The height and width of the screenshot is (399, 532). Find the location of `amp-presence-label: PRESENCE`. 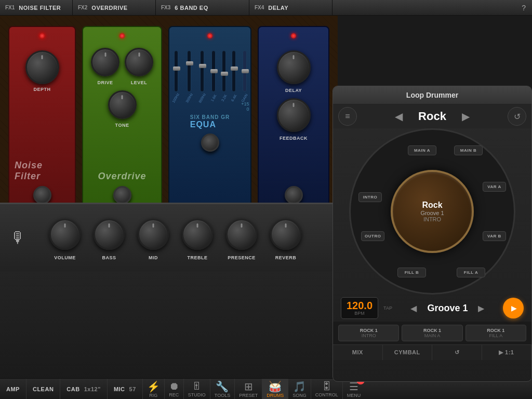

amp-presence-label: PRESENCE is located at coordinates (242, 258).